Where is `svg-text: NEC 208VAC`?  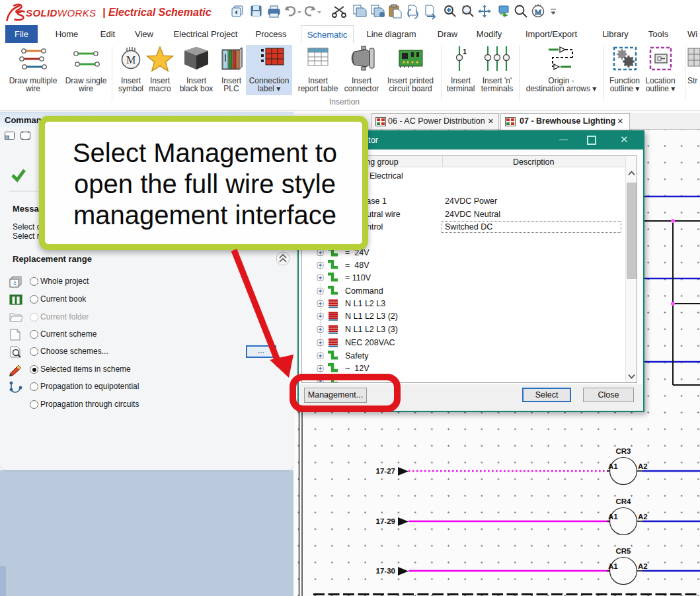 svg-text: NEC 208VAC is located at coordinates (370, 343).